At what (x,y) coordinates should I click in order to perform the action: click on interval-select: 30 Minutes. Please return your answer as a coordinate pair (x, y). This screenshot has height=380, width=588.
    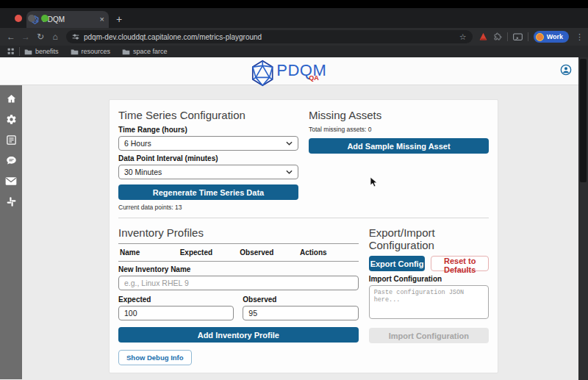
    Looking at the image, I should click on (209, 172).